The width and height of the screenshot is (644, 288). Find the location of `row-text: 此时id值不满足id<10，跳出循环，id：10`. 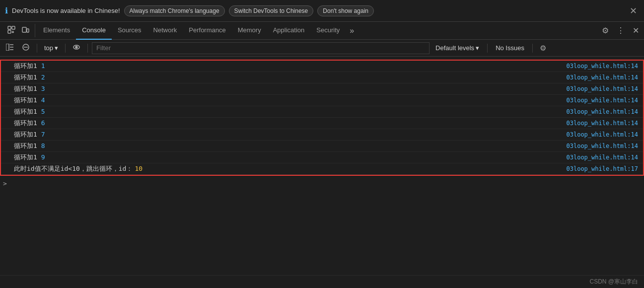

row-text: 此时id值不满足id<10，跳出循环，id：10 is located at coordinates (289, 169).